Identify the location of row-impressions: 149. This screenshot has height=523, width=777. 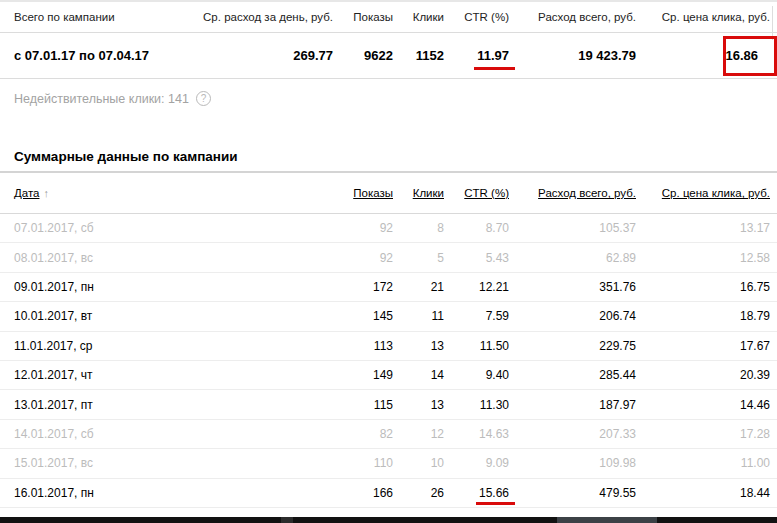
(363, 375).